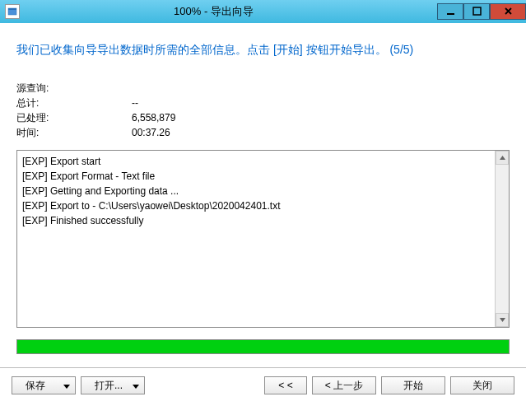 Image resolution: width=526 pixels, height=420 pixels. I want to click on scroll-down-button, so click(502, 320).